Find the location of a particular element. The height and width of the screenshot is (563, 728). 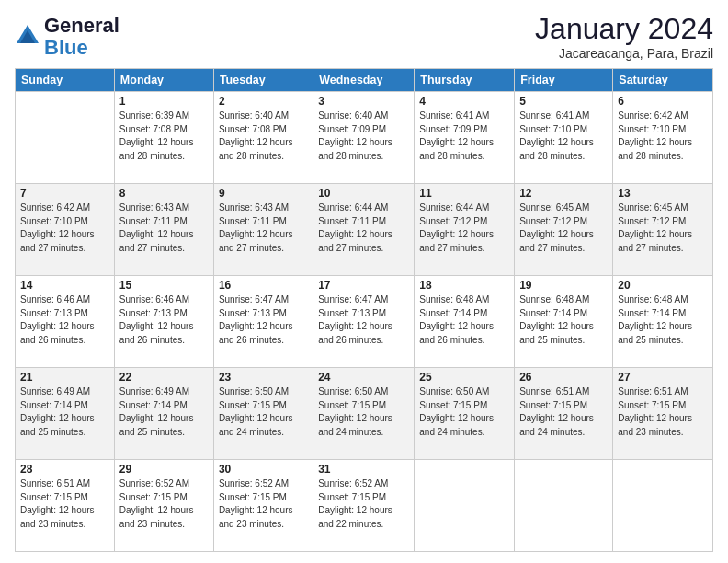

day-number: 12 is located at coordinates (563, 193).